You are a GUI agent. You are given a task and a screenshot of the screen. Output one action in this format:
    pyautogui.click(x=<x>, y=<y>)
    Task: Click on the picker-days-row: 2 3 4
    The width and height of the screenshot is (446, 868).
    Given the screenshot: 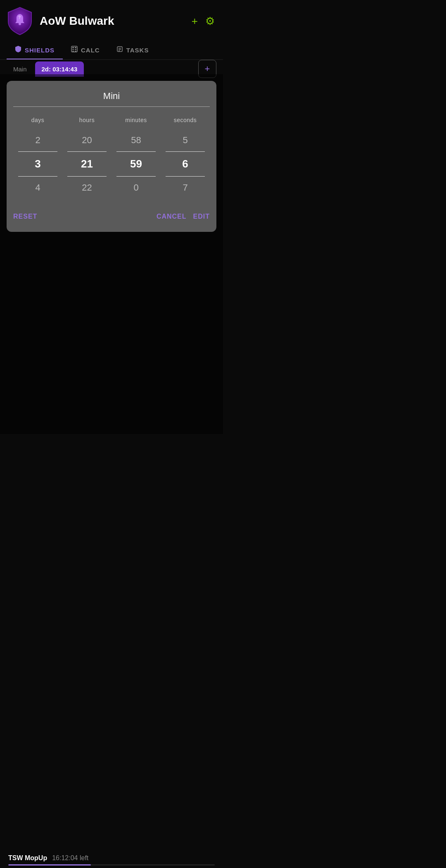 What is the action you would take?
    pyautogui.click(x=38, y=164)
    